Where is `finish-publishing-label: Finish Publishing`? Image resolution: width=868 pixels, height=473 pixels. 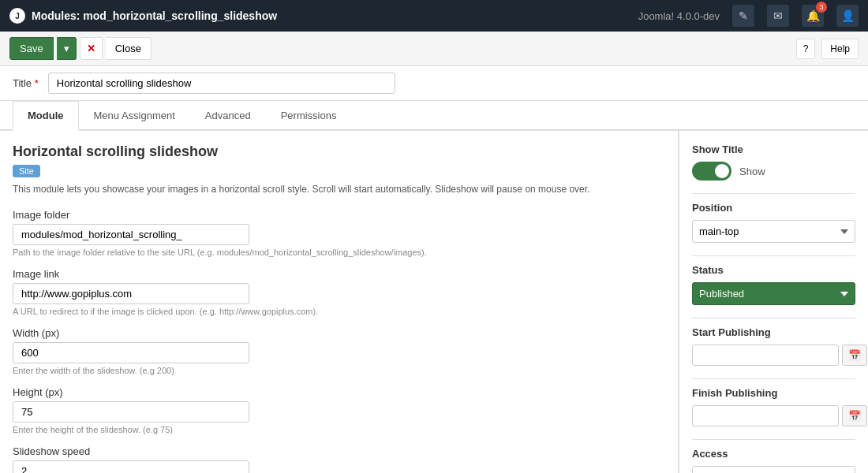 finish-publishing-label: Finish Publishing is located at coordinates (773, 393).